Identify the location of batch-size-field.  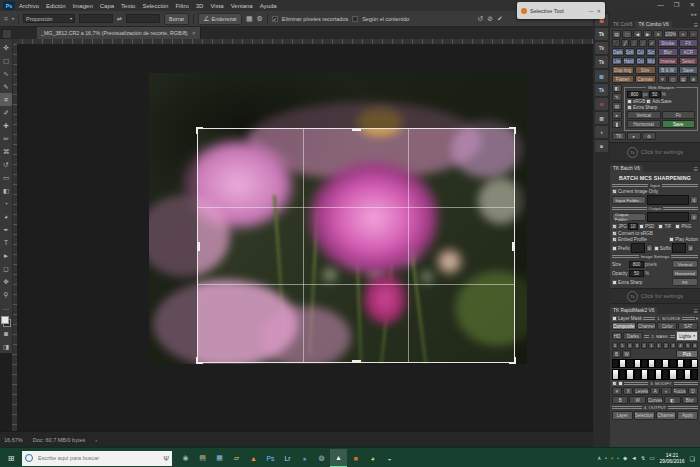
(636, 264).